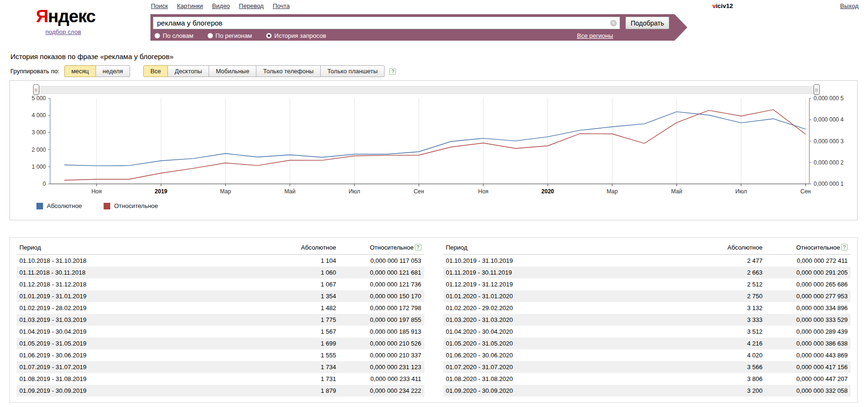  Describe the element at coordinates (305, 379) in the screenshot. I see `absolute-cell: 1 731` at that location.